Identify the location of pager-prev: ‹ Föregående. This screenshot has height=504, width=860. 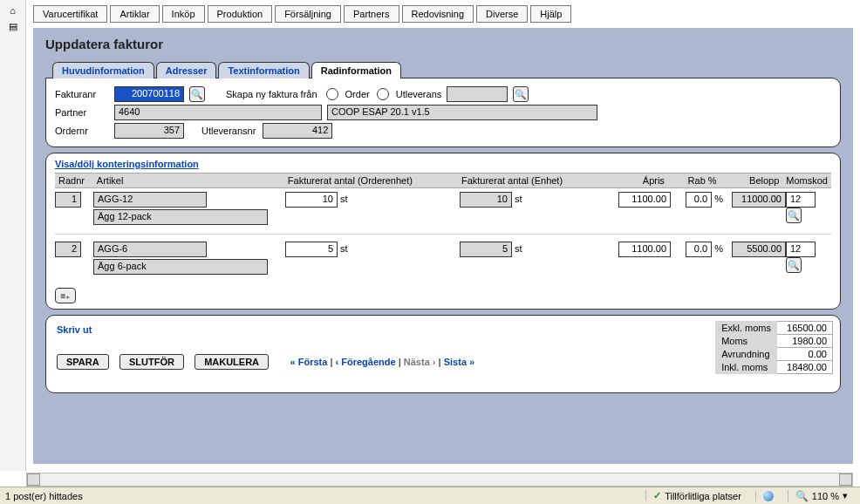
(366, 362).